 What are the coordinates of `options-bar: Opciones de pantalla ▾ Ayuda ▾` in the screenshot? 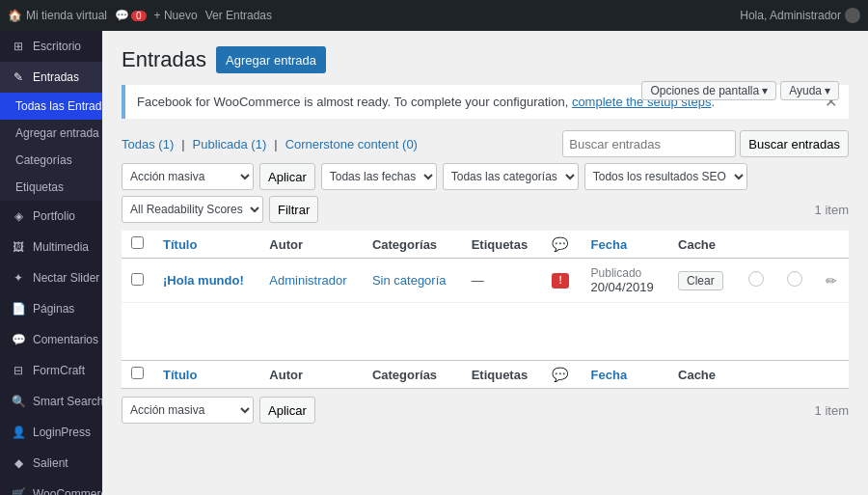 It's located at (741, 91).